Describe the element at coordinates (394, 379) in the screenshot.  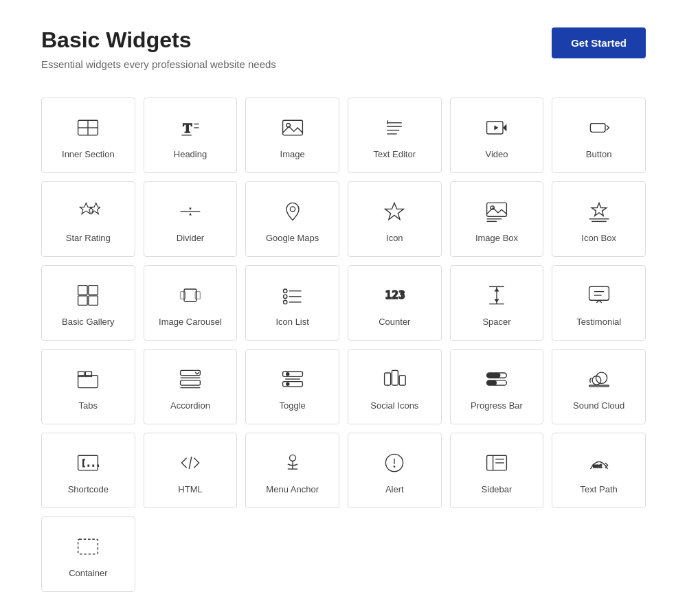
I see `social-icons-icon` at that location.